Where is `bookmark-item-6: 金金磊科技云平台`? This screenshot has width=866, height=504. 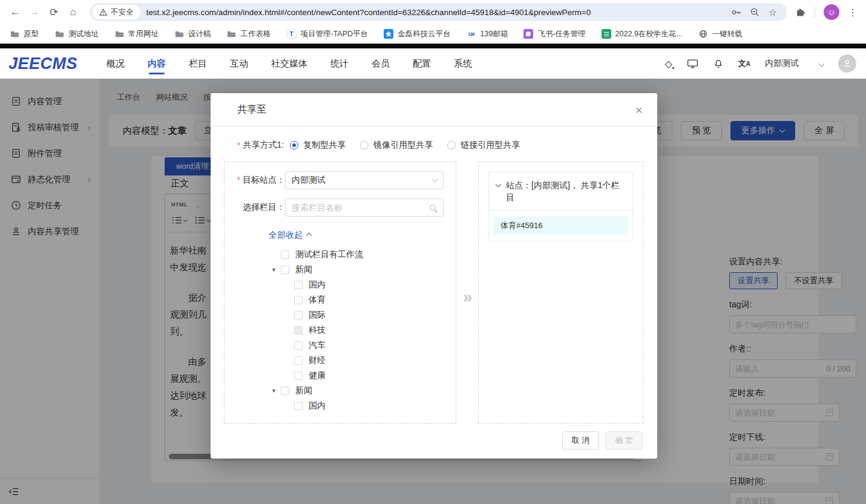 bookmark-item-6: 金金磊科技云平台 is located at coordinates (418, 34).